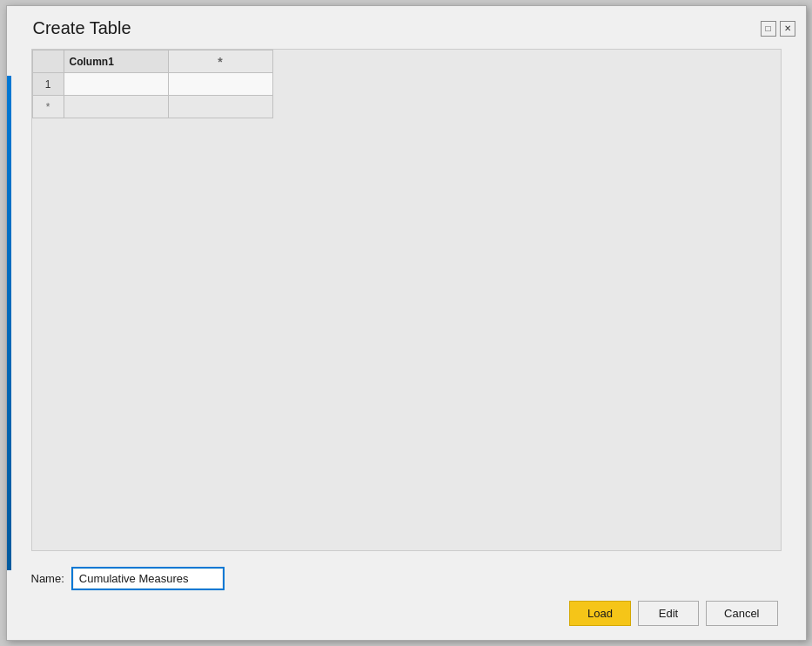  I want to click on name-row: Name:, so click(406, 578).